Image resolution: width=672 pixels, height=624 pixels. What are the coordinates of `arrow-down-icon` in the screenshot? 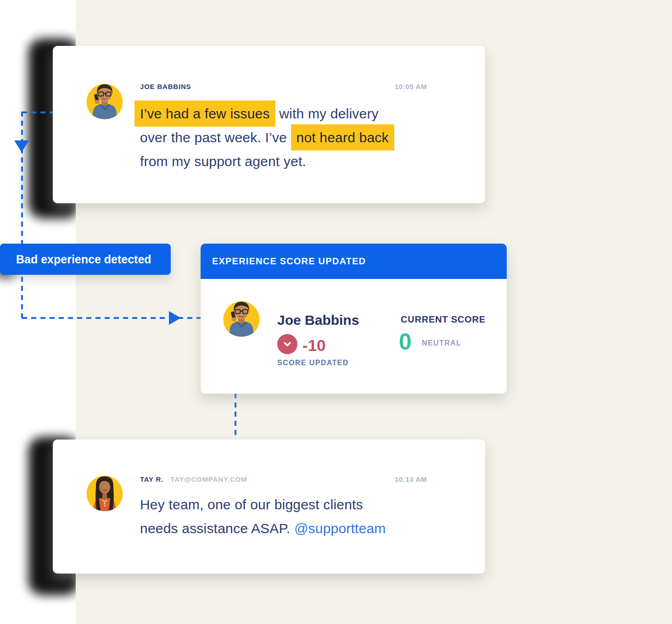 It's located at (22, 146).